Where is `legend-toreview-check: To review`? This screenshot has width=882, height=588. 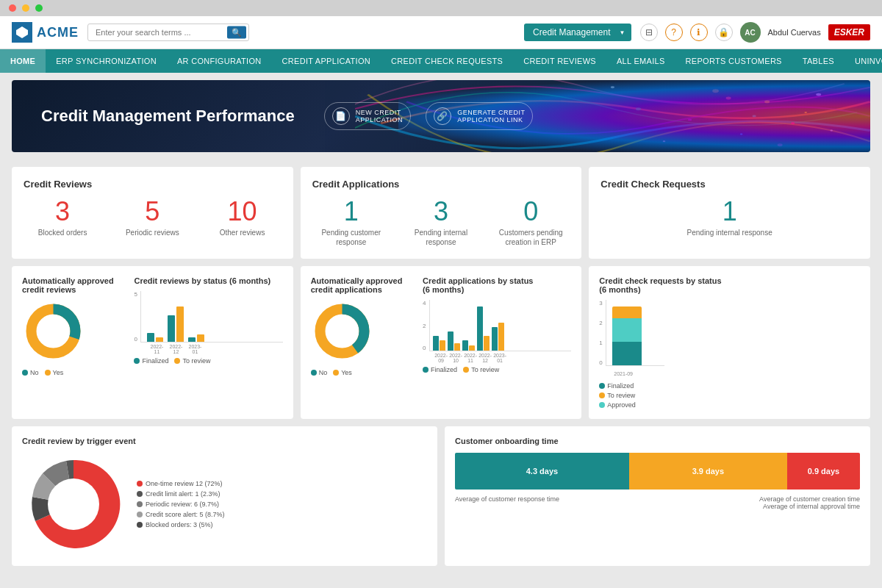 legend-toreview-check: To review is located at coordinates (729, 395).